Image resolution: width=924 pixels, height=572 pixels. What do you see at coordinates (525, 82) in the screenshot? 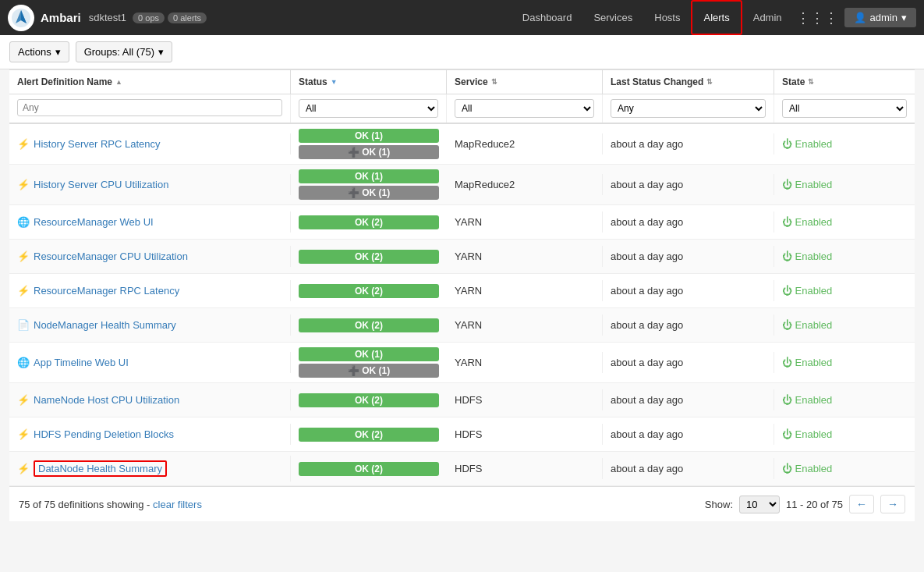
I see `col-header-service: Service ⇅` at bounding box center [525, 82].